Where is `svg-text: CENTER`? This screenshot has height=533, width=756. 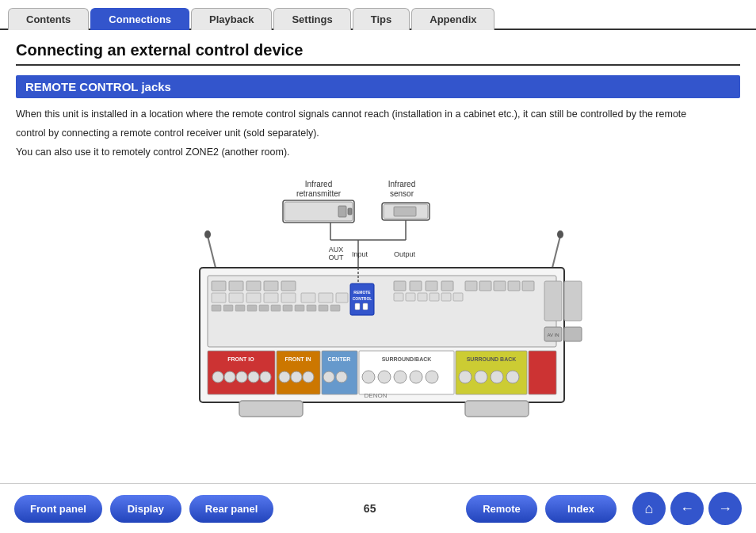
svg-text: CENTER is located at coordinates (339, 360).